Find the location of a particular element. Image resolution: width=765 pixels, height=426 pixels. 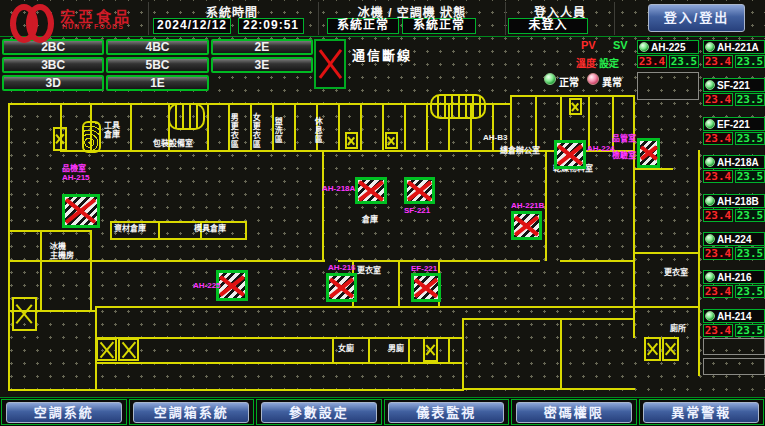

nav-button-1: 空調系統 is located at coordinates (64, 412).